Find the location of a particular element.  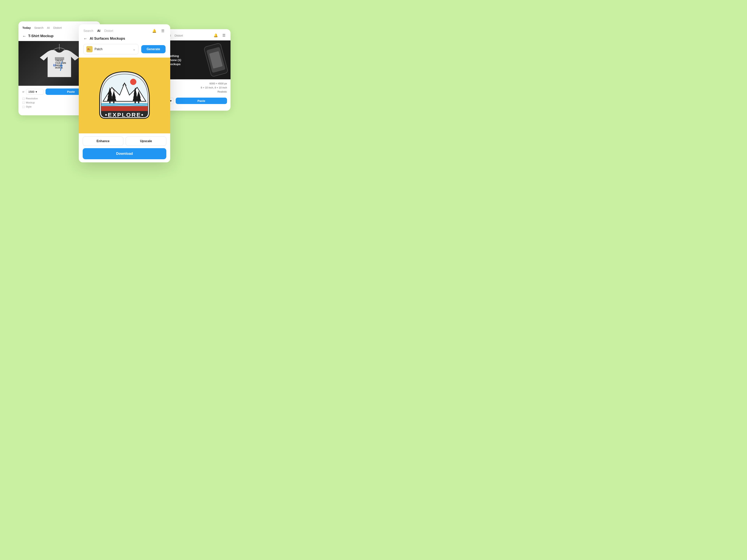

modal-nav-search: Search is located at coordinates (88, 31).